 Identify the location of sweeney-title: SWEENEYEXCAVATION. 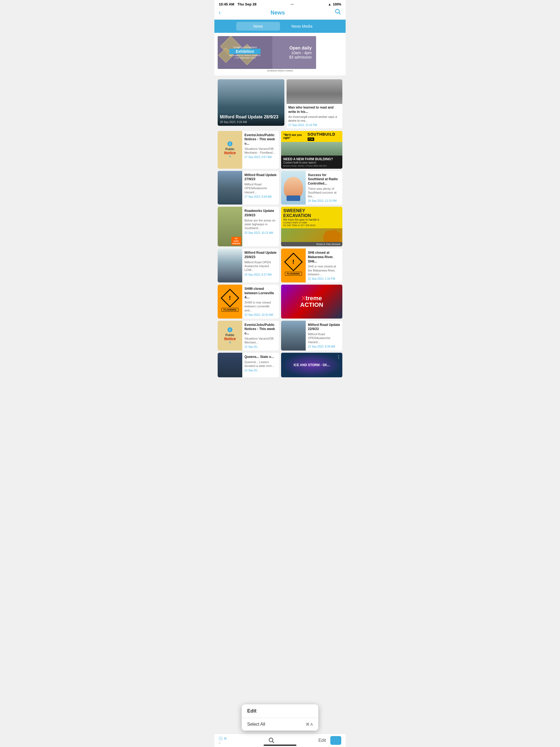
(312, 213).